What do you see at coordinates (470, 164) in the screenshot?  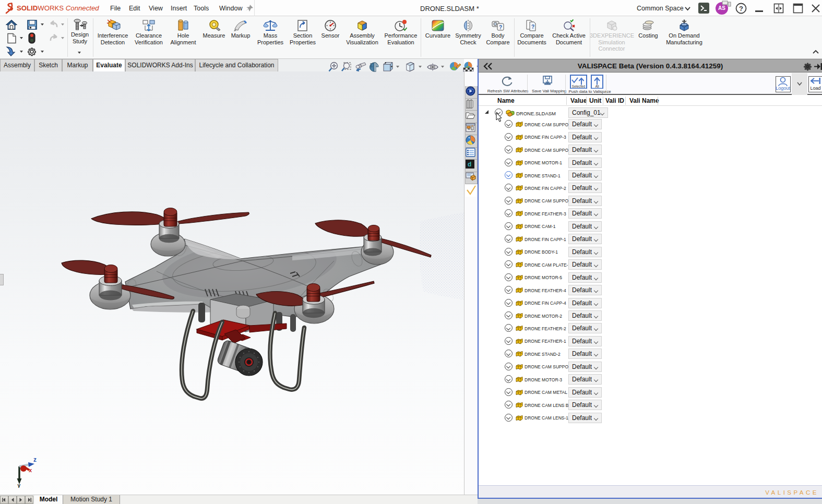 I see `svg-text: d` at bounding box center [470, 164].